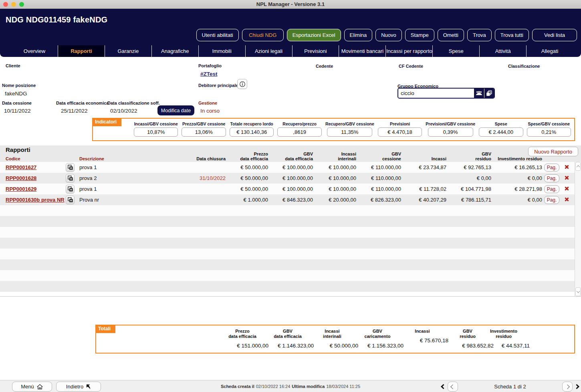 The width and height of the screenshot is (581, 392). I want to click on rapporto-code-link: RPP0001627, so click(21, 168).